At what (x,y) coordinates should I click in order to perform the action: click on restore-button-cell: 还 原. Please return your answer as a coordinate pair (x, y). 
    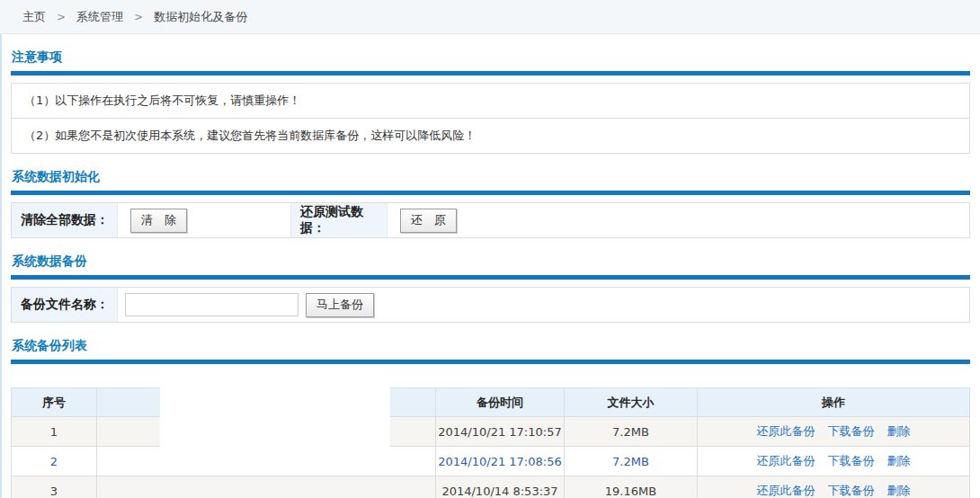
    Looking at the image, I should click on (678, 220).